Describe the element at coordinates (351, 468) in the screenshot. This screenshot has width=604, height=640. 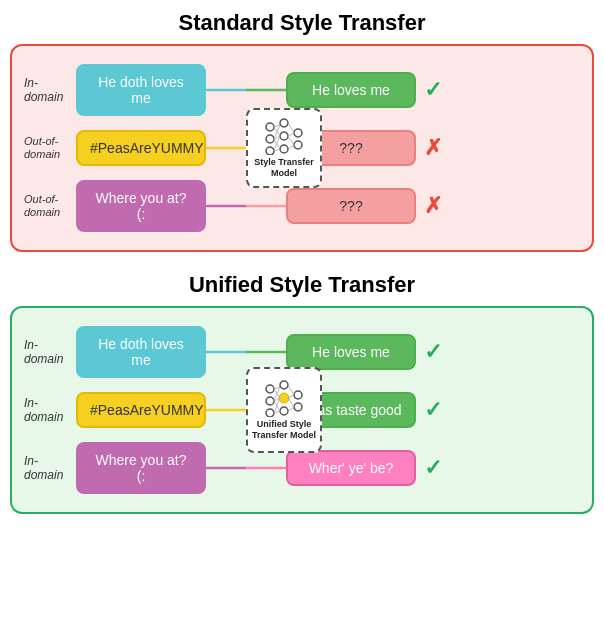
I see `unified-output-3: Wher' ye' be?` at that location.